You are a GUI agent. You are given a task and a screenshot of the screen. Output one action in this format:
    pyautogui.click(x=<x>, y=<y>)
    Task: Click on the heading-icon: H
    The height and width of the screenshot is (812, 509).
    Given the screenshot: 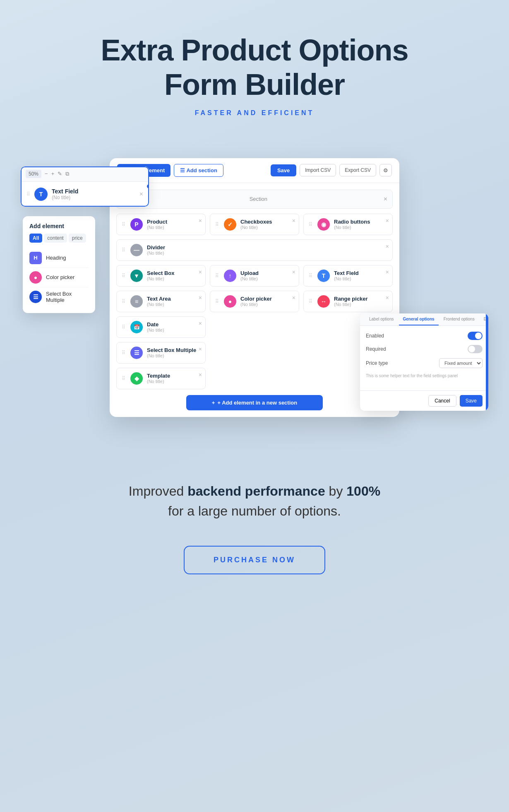 What is the action you would take?
    pyautogui.click(x=36, y=258)
    